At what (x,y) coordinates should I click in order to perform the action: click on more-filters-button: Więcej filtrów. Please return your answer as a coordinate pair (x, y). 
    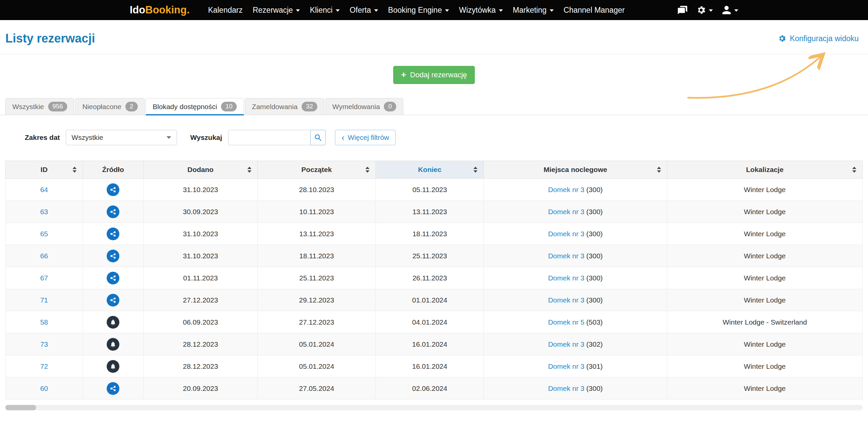
    Looking at the image, I should click on (365, 138).